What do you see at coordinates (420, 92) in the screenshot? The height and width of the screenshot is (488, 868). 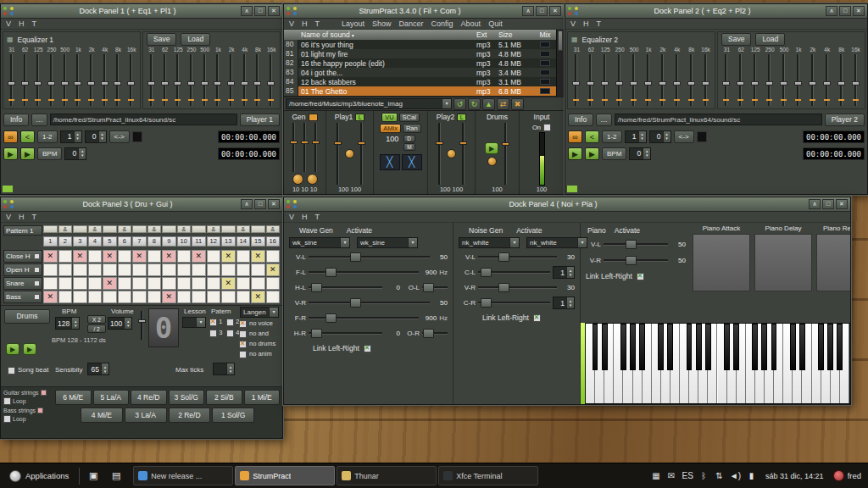 I see `sound-row: 8501 The Ghettomp36.8 MB` at bounding box center [420, 92].